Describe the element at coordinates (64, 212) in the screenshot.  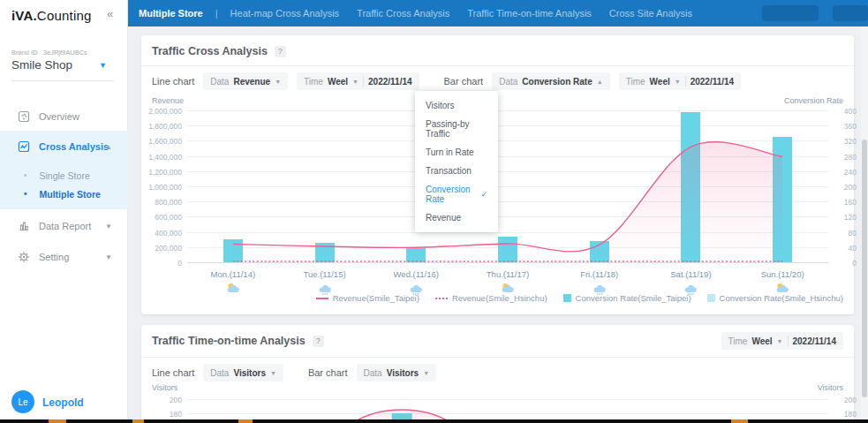
I see `sidebar: iVA.Counting « Brand ID : 3eJRjf9AUBCs S…` at that location.